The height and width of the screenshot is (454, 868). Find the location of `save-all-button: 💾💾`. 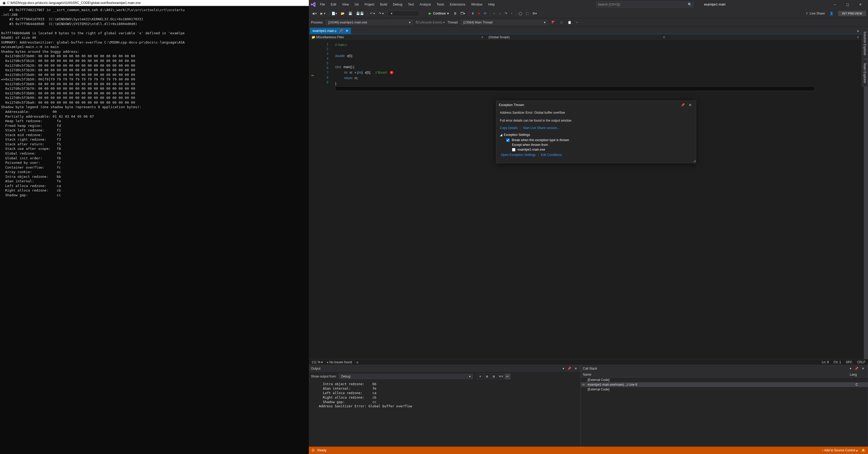

save-all-button: 💾💾 is located at coordinates (360, 13).